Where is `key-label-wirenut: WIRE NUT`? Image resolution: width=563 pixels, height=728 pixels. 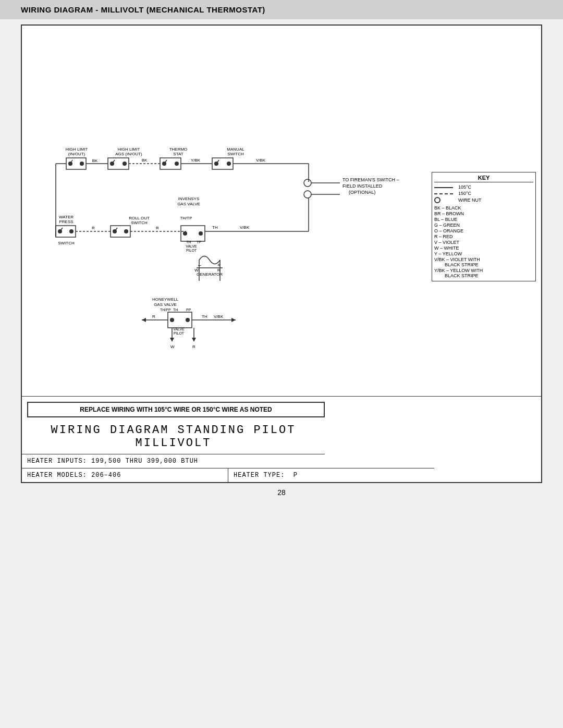
key-label-wirenut: WIRE NUT is located at coordinates (470, 200).